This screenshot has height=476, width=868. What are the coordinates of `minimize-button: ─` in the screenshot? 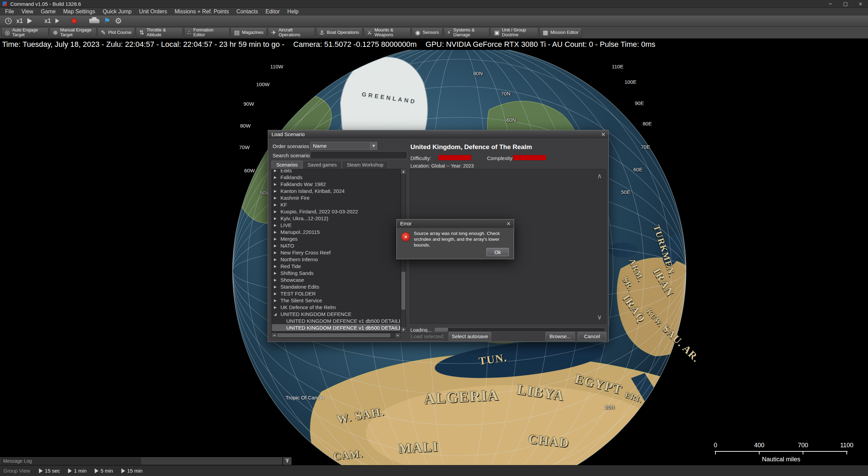 It's located at (830, 4).